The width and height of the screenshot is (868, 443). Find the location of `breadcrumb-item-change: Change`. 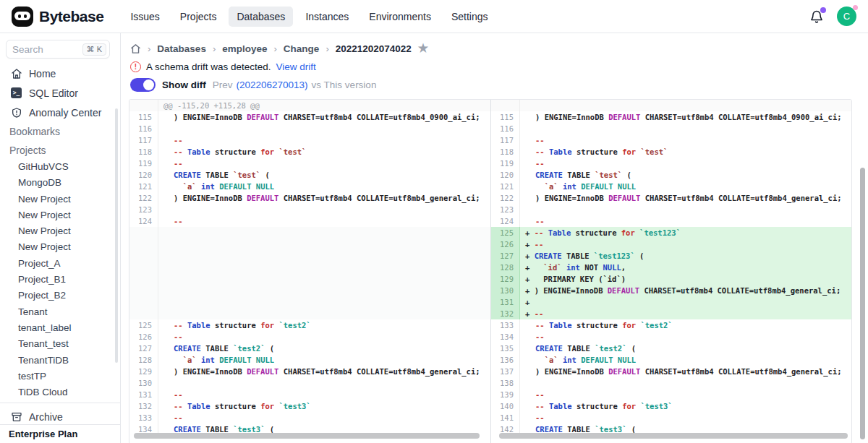

breadcrumb-item-change: Change is located at coordinates (302, 49).